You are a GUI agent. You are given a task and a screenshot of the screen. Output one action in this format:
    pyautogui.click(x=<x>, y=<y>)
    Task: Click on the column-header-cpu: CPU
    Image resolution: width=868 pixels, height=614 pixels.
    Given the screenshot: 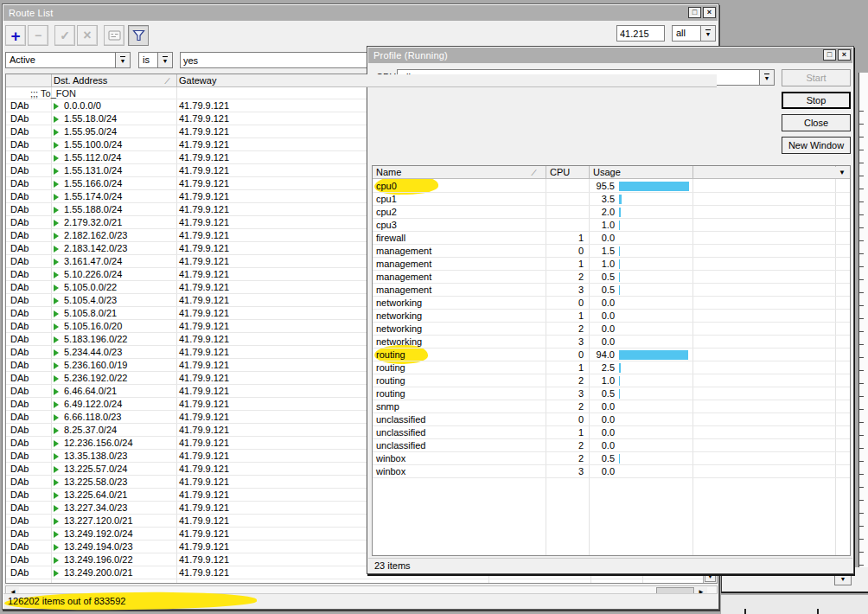 What is the action you would take?
    pyautogui.click(x=560, y=173)
    